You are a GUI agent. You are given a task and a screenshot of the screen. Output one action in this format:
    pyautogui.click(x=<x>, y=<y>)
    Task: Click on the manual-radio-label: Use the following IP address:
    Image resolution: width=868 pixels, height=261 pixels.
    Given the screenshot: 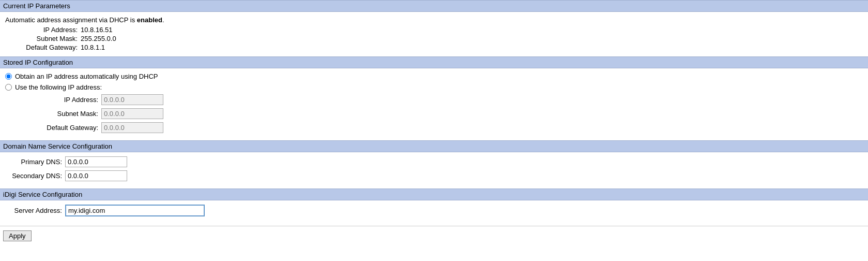 What is the action you would take?
    pyautogui.click(x=58, y=87)
    